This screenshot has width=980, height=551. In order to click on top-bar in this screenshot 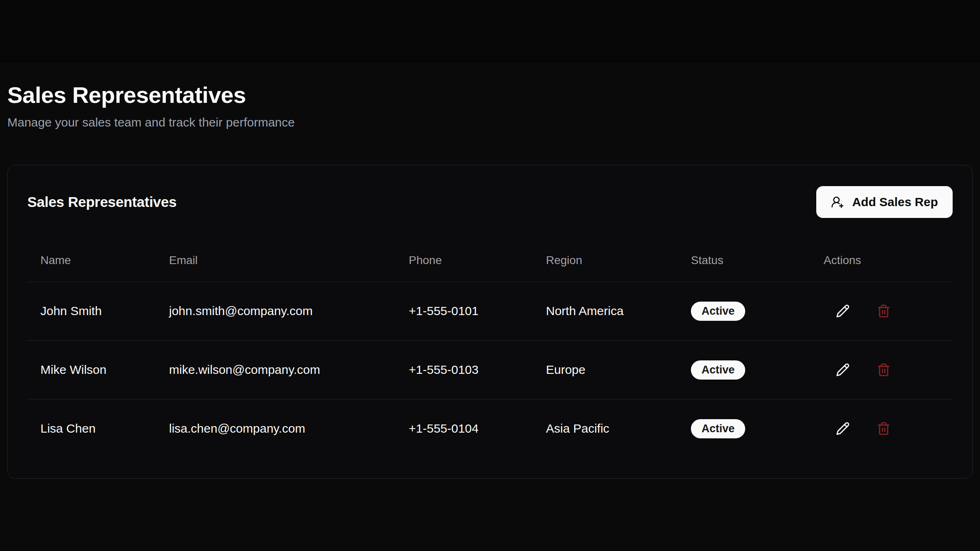, I will do `click(490, 31)`.